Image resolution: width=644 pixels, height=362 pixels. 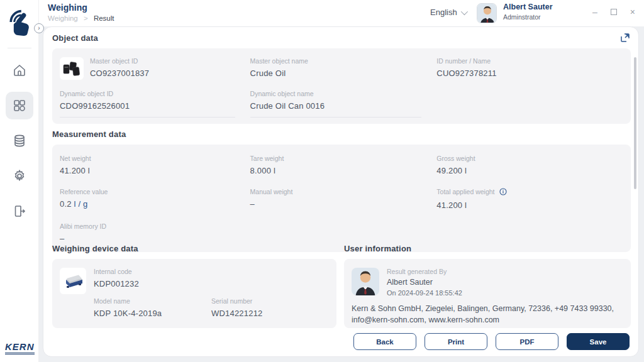 What do you see at coordinates (530, 69) in the screenshot?
I see `id-number-name-field: ID number / Name CUO927378211` at bounding box center [530, 69].